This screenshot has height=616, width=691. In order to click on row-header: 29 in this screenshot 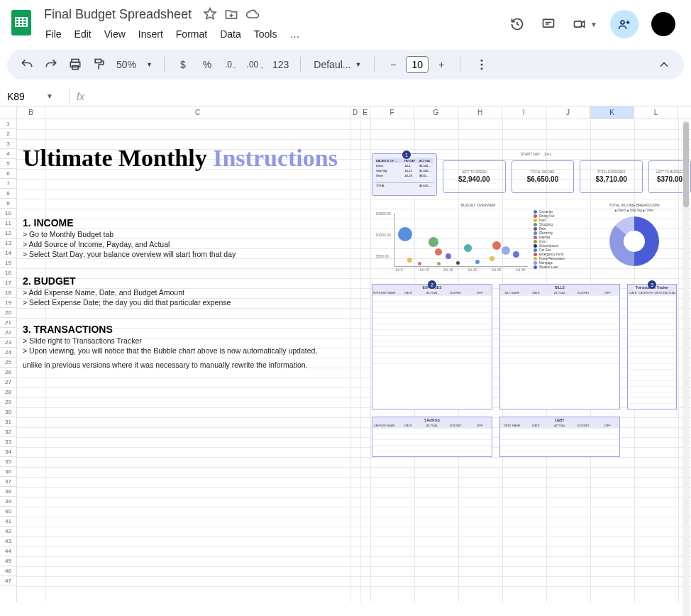, I will do `click(9, 402)`.